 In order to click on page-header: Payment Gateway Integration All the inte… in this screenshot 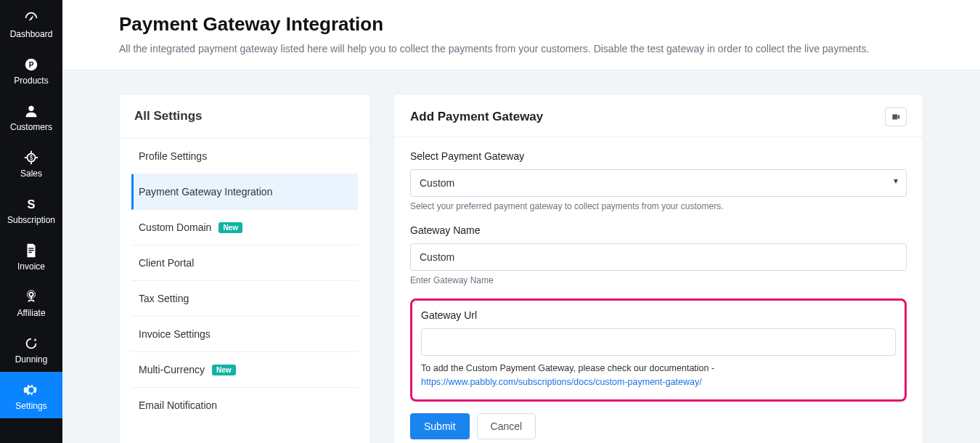, I will do `click(521, 35)`.